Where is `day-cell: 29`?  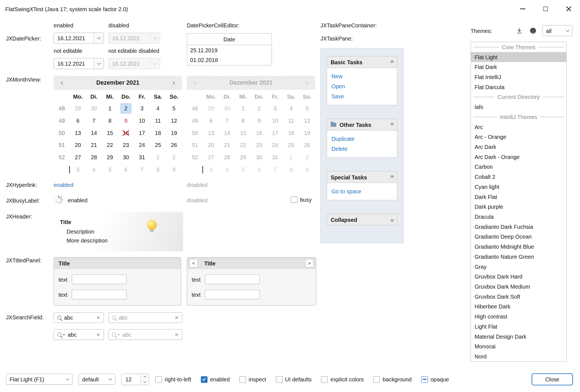
day-cell: 29 is located at coordinates (110, 157).